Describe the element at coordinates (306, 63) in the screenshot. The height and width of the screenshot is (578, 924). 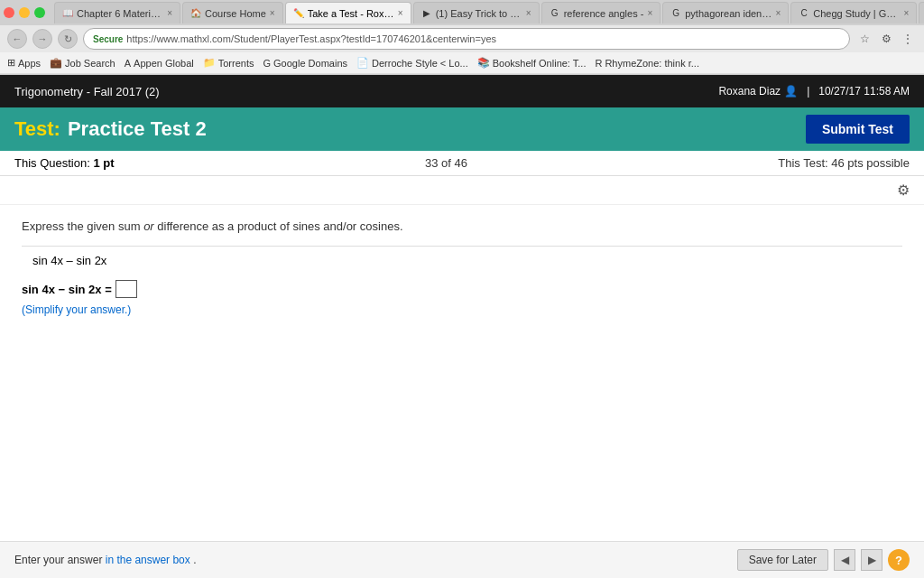
I see `bookmark-item: GGoogle Domains` at that location.